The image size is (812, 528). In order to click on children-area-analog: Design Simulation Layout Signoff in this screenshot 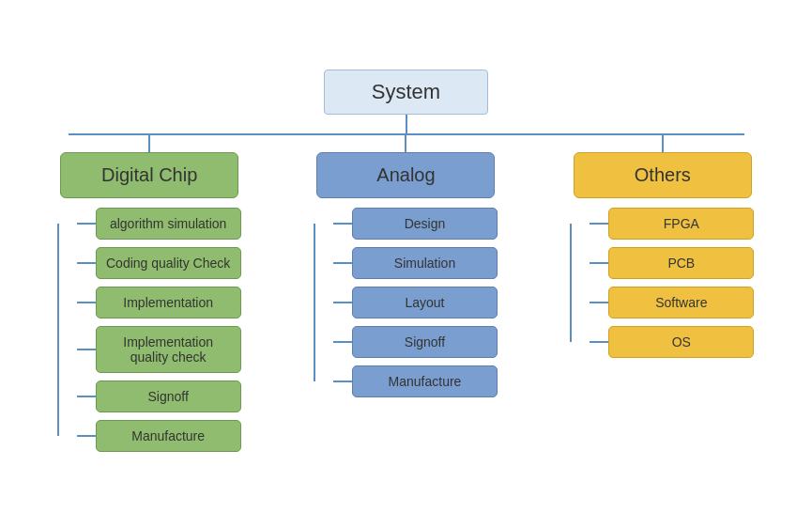, I will do `click(406, 306)`.